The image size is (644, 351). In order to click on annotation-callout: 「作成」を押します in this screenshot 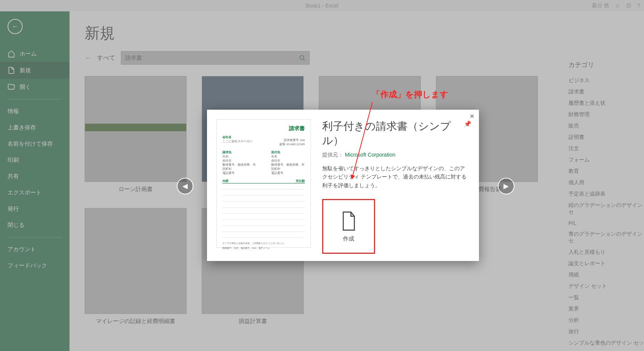, I will do `click(410, 95)`.